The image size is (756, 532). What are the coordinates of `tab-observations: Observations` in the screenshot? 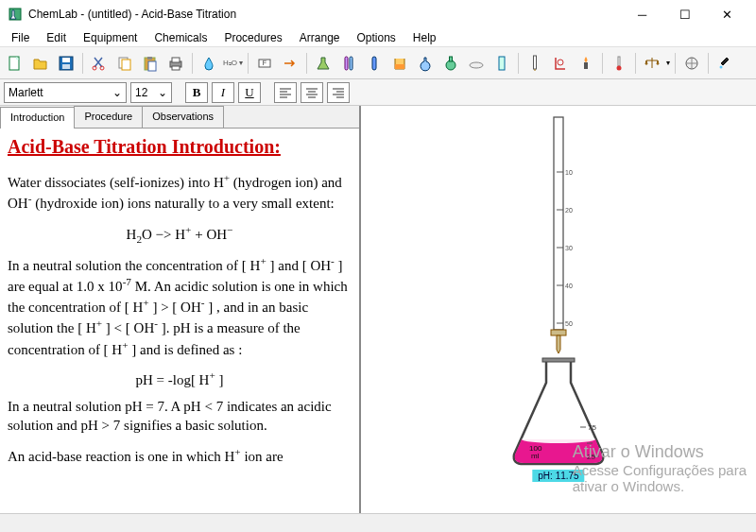 It's located at (183, 117).